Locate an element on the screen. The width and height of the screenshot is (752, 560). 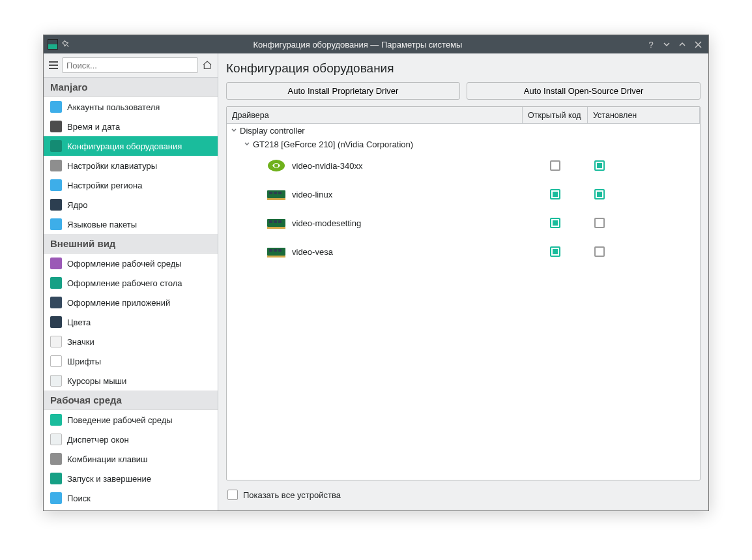
nav-item-label: Значки is located at coordinates (81, 342).